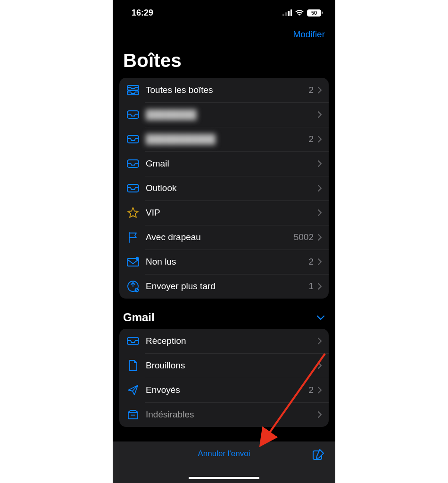 Image resolution: width=448 pixels, height=483 pixels. What do you see at coordinates (220, 237) in the screenshot?
I see `mailbox-label: Avec drapeau` at bounding box center [220, 237].